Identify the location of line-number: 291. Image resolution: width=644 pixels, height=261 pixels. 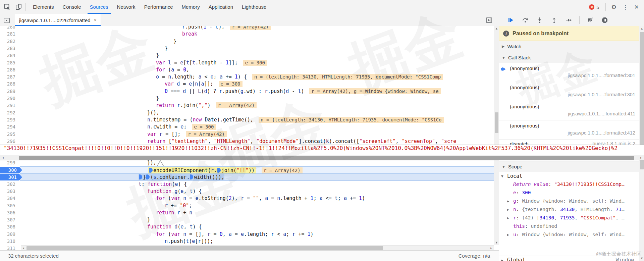
(8, 105).